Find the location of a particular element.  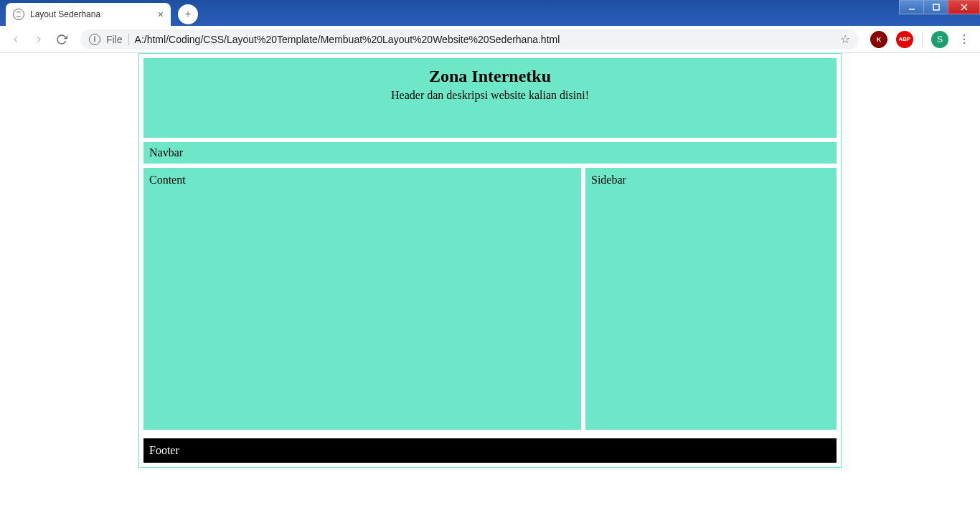

new-tab-button: + is located at coordinates (188, 14).